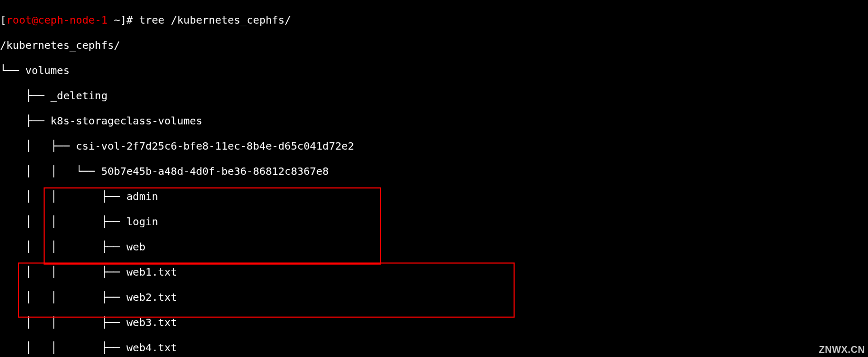  I want to click on tree-row: │ ├── csi-vol-2f7d25c6-bfe8-11ec-8b4e-d6…, so click(434, 146).